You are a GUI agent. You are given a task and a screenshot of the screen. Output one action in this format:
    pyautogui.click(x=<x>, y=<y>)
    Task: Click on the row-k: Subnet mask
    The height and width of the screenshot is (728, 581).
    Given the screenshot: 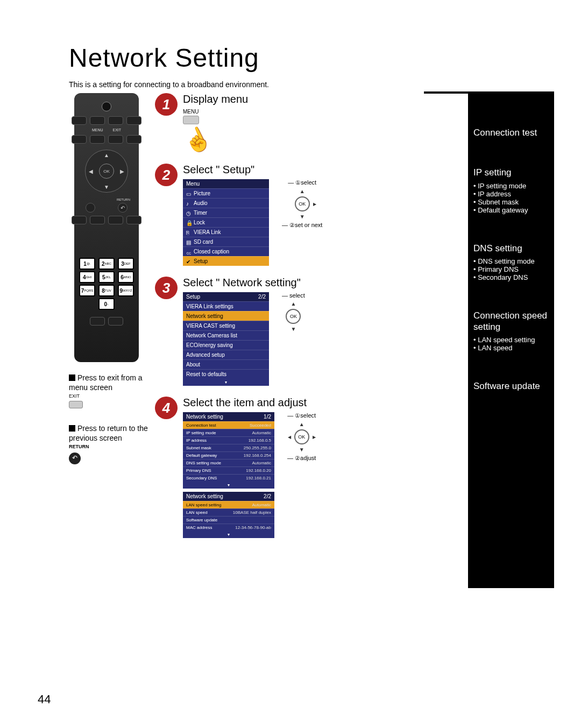 What is the action you would take?
    pyautogui.click(x=199, y=448)
    